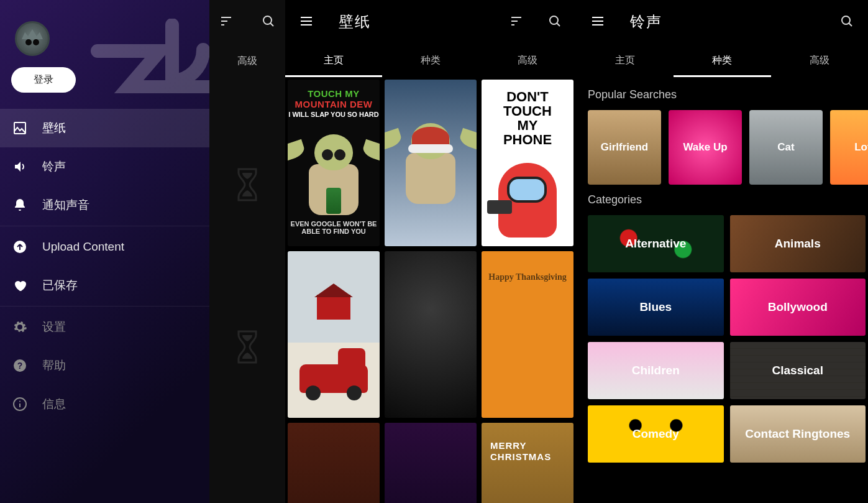 Image resolution: width=868 pixels, height=503 pixels. I want to click on sidebar-nav-secondary: Upload Content 已保存, so click(104, 266).